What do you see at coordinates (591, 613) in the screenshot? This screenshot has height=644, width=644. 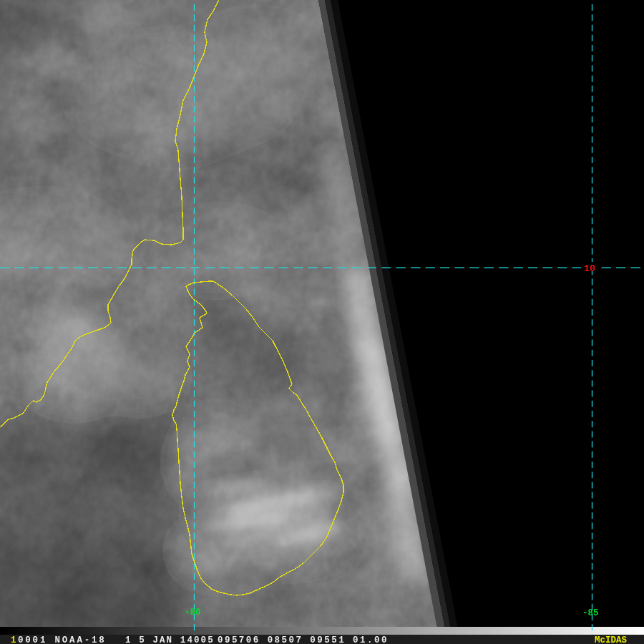 I see `svg-text: -85` at bounding box center [591, 613].